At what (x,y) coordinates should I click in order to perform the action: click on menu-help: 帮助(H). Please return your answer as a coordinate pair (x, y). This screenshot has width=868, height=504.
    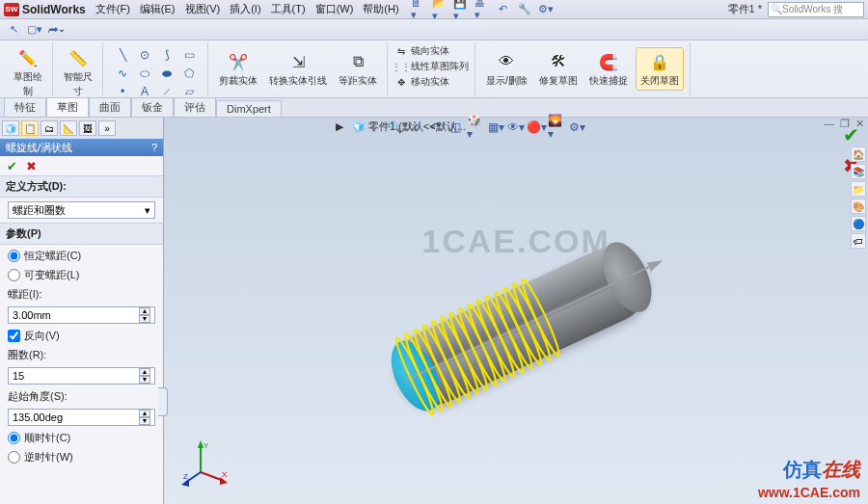
    Looking at the image, I should click on (380, 10).